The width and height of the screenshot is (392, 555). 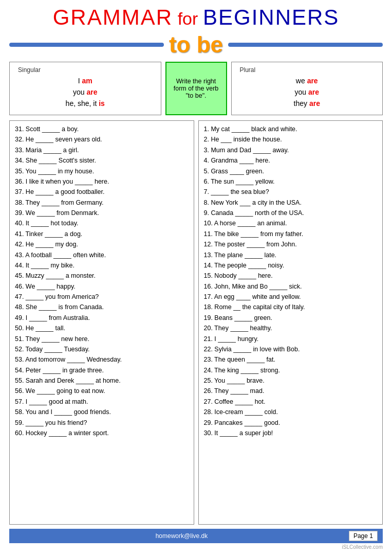 What do you see at coordinates (314, 103) in the screenshot?
I see `verb-are-4: are` at bounding box center [314, 103].